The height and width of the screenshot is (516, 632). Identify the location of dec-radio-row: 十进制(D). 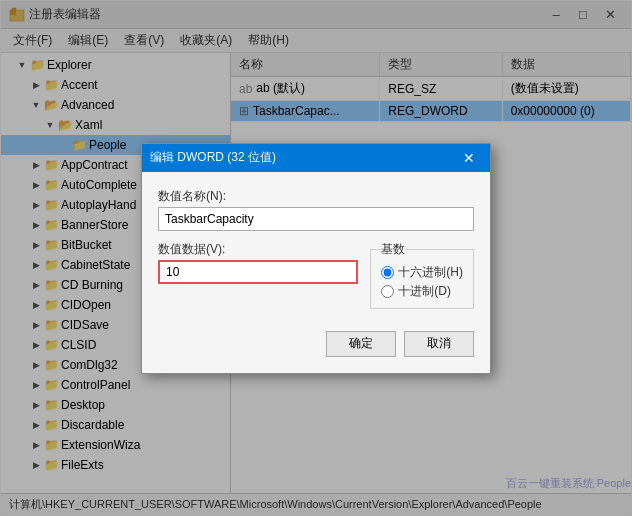
(422, 292).